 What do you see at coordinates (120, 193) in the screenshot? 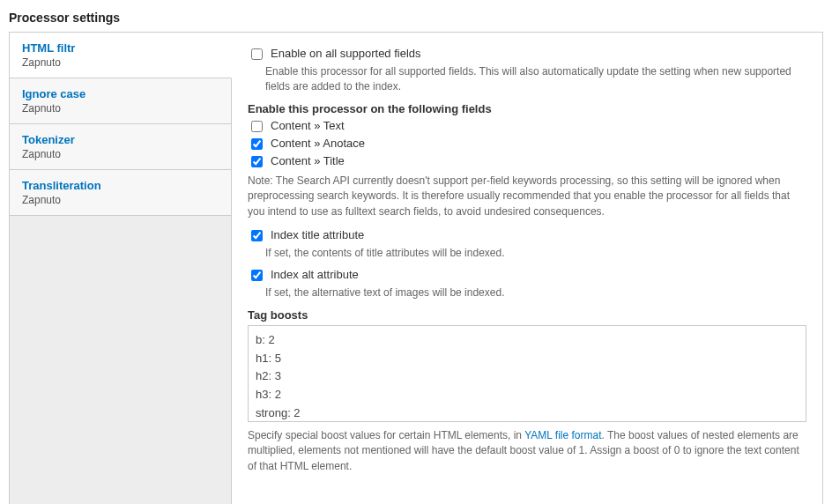
I see `tab-transliteration: Transliteration Zapnuto` at bounding box center [120, 193].